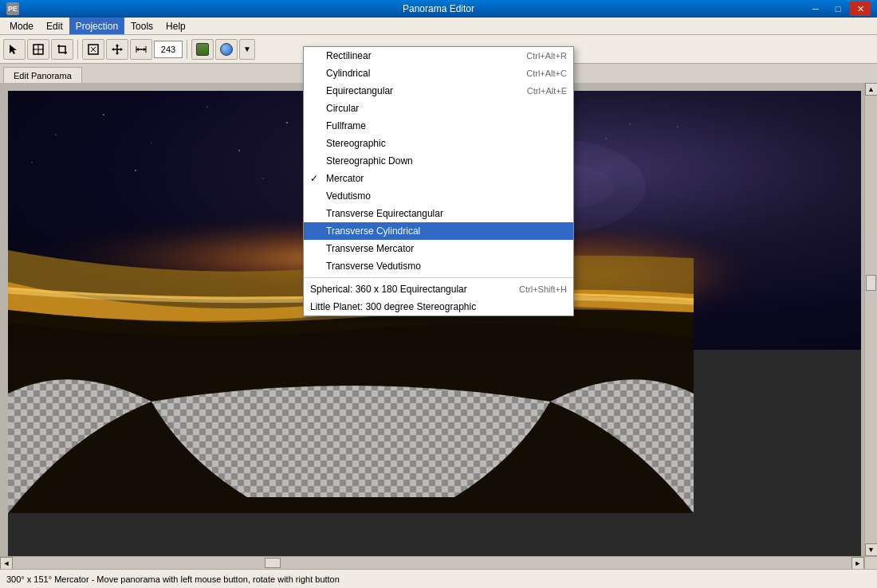 Image resolution: width=877 pixels, height=588 pixels. I want to click on dropdown-sep, so click(438, 277).